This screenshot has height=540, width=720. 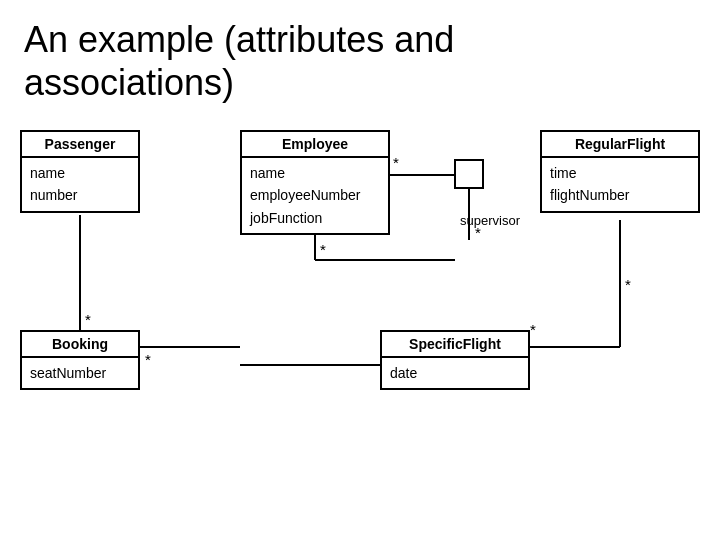 I want to click on passenger-attr-number: number, so click(x=80, y=195).